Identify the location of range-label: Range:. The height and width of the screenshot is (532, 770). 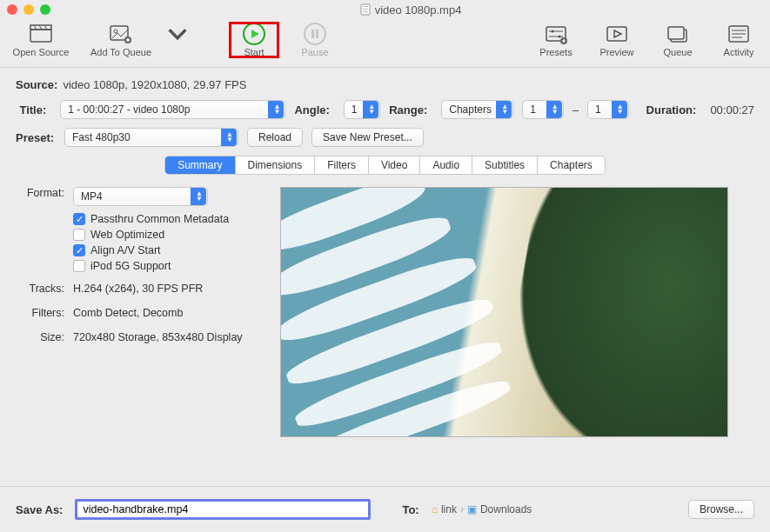
(408, 110).